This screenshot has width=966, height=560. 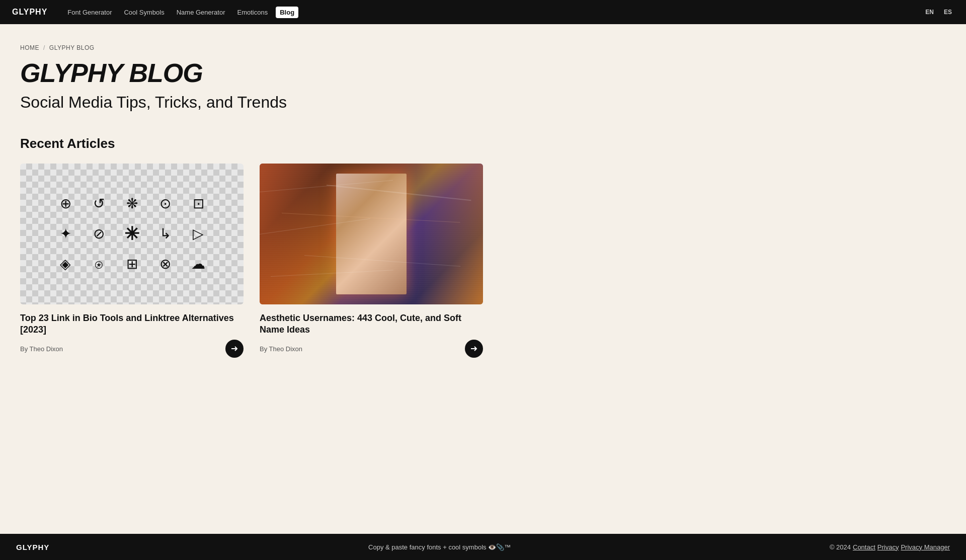 I want to click on icon-8: ✳, so click(x=132, y=234).